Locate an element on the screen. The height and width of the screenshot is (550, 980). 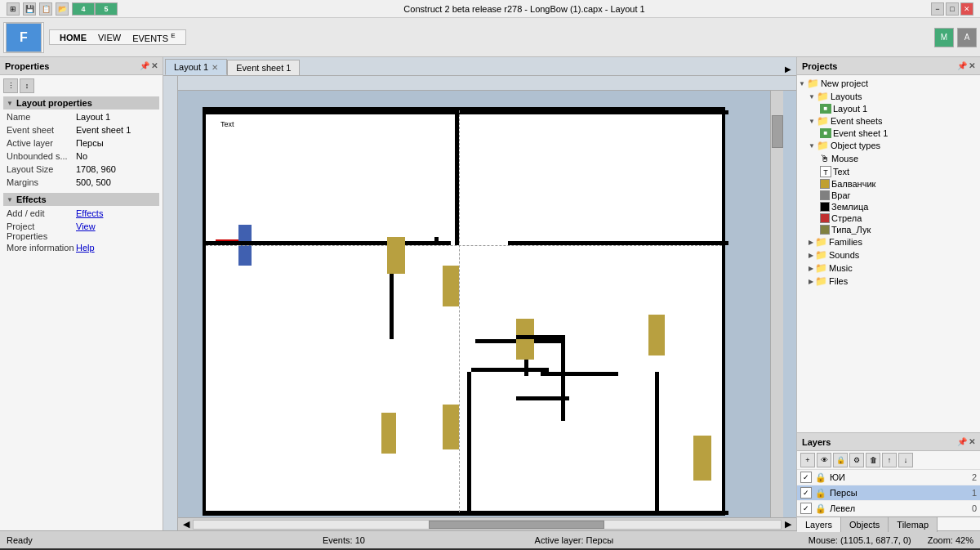
add-layer-btn: + is located at coordinates (808, 460).